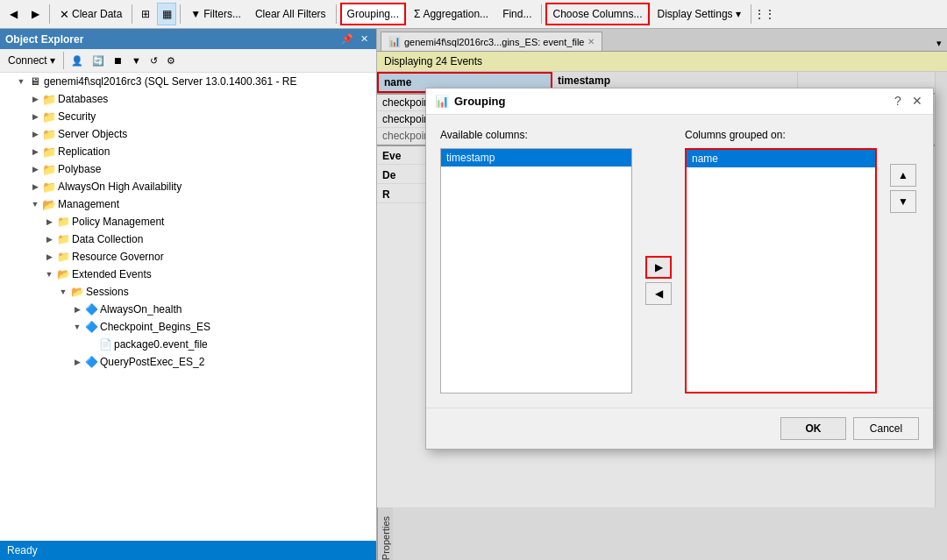 This screenshot has height=560, width=947. Describe the element at coordinates (700, 14) in the screenshot. I see `display-settings-button: Display Settings ▾` at that location.